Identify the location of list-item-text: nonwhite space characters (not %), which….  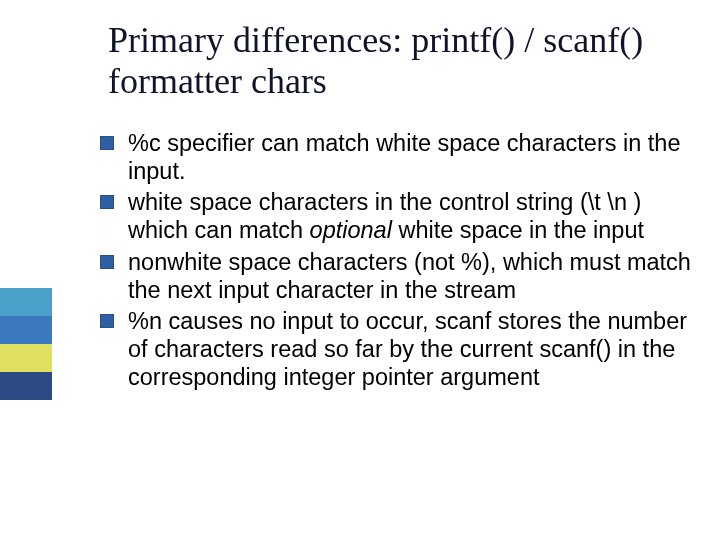
(414, 276).